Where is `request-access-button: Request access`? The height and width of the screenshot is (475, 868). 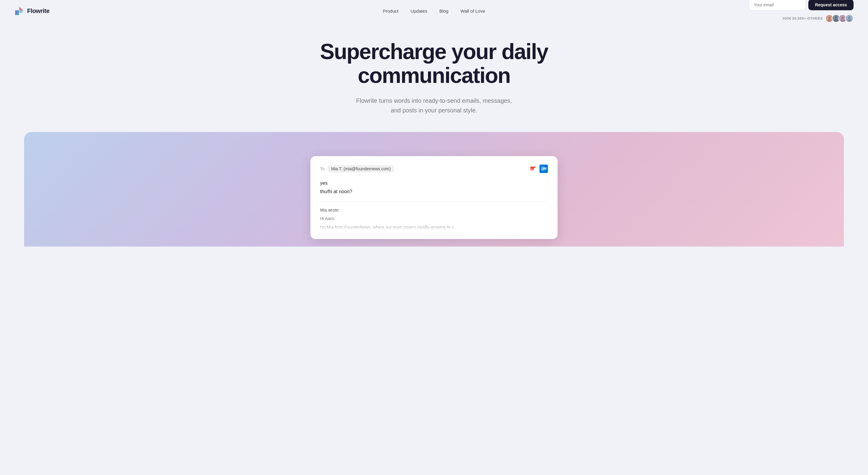 request-access-button: Request access is located at coordinates (831, 5).